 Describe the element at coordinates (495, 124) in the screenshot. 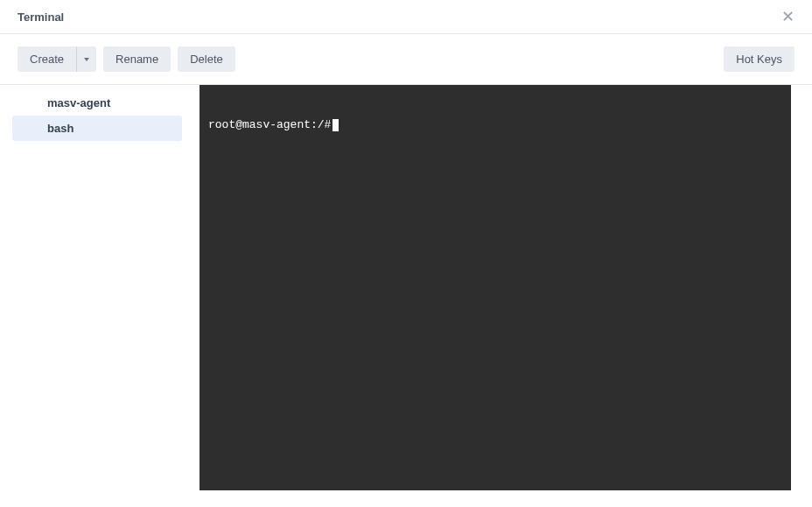

I see `terminal-prompt-line: root@masv-agent:/#` at that location.